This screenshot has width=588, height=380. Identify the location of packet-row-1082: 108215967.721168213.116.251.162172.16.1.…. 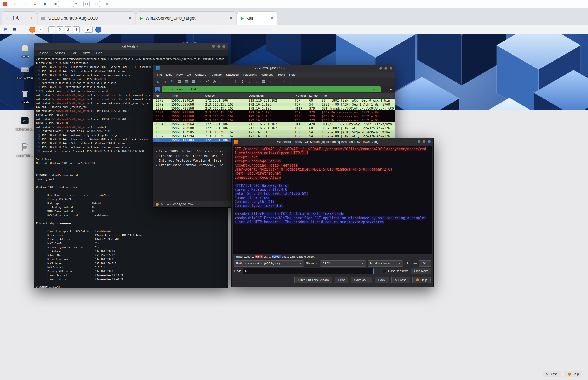
(274, 116).